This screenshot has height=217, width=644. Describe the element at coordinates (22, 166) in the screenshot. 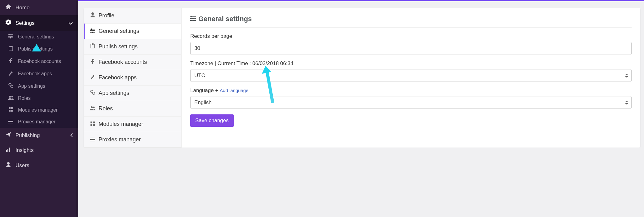

I see `nav-users-label: Users` at that location.